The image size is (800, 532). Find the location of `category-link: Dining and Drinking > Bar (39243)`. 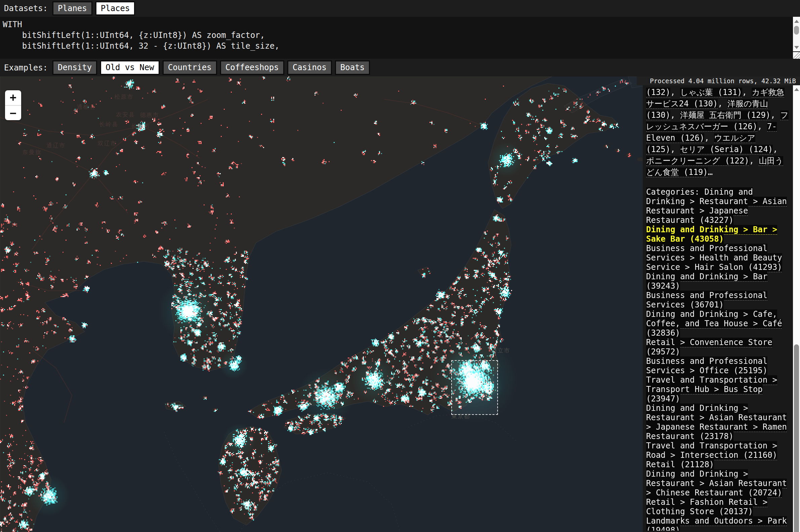

category-link: Dining and Drinking > Bar (39243) is located at coordinates (707, 281).